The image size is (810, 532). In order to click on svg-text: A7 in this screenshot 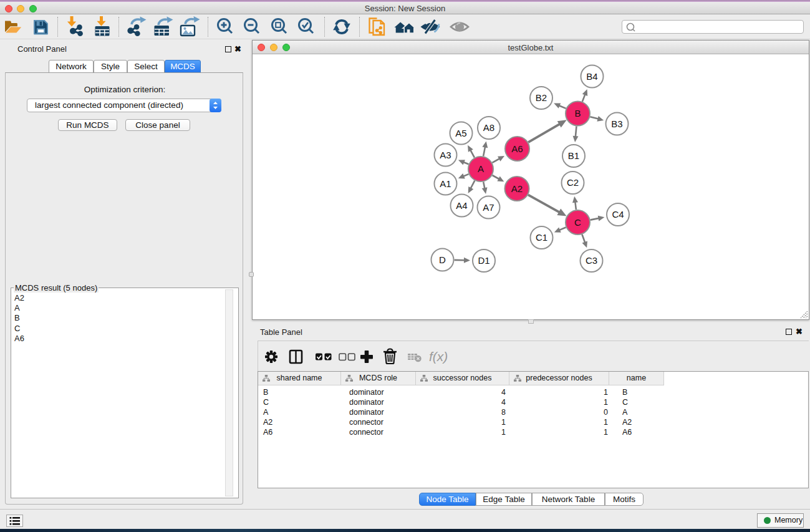, I will do `click(488, 207)`.